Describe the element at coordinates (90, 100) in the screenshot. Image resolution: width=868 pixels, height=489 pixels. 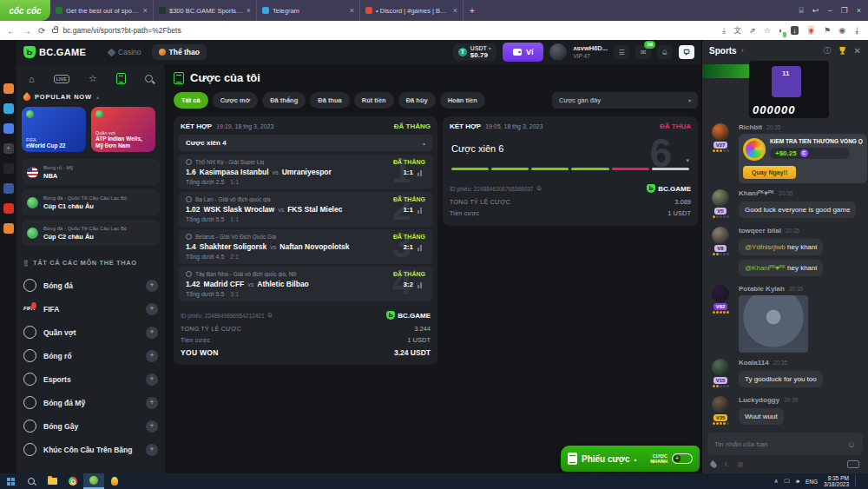
I see `popular-now-header: POPULAR NOW ▴` at that location.